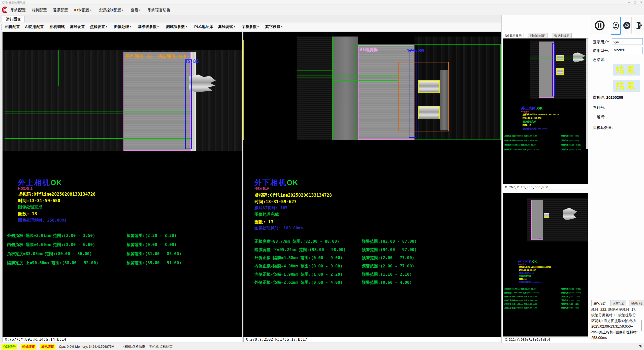 This screenshot has width=644, height=350. What do you see at coordinates (601, 51) in the screenshot?
I see `model-label: 使用型号:` at bounding box center [601, 51].